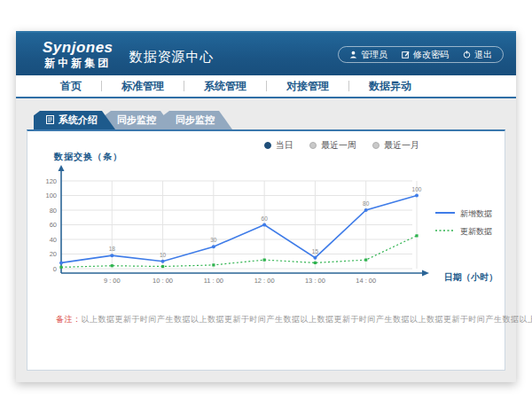 The height and width of the screenshot is (399, 532). I want to click on radio-last-week: 最近一周, so click(333, 145).